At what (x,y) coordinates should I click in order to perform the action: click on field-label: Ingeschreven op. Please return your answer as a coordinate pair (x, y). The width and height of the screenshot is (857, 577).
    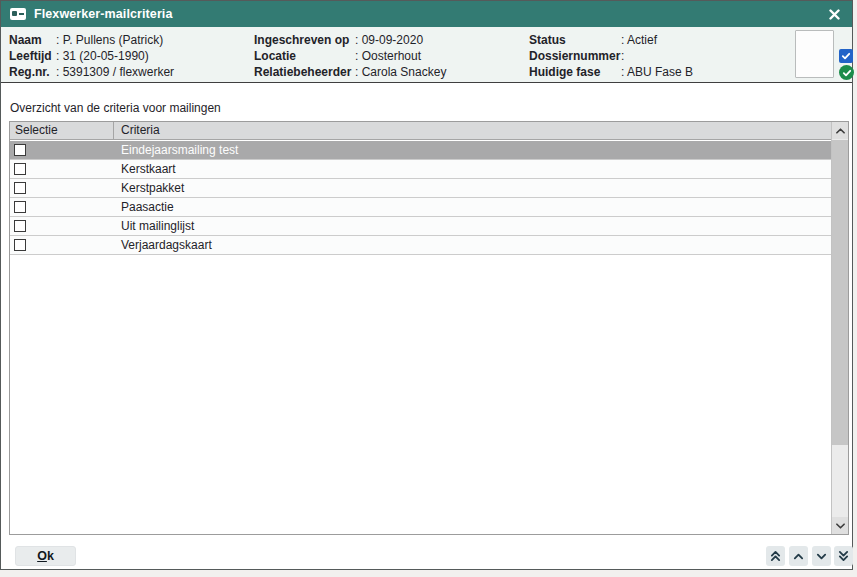
    Looking at the image, I should click on (304, 40).